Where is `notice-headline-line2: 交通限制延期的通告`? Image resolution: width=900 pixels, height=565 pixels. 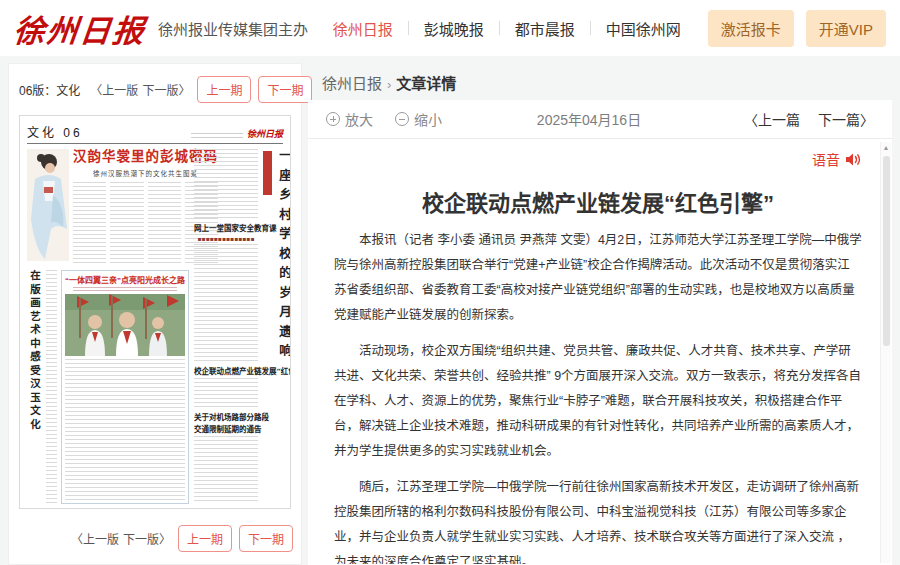
notice-headline-line2: 交通限制延期的通告 is located at coordinates (226, 428).